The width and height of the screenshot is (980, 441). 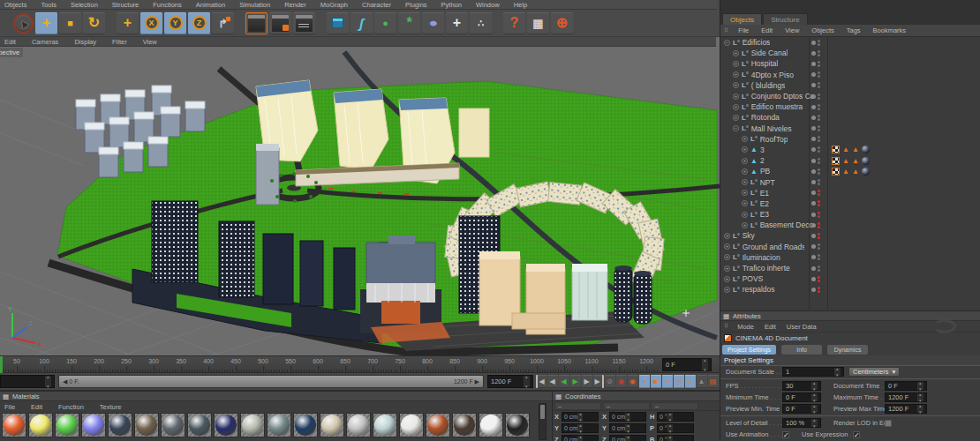 I want to click on render-view-button, so click(x=256, y=23).